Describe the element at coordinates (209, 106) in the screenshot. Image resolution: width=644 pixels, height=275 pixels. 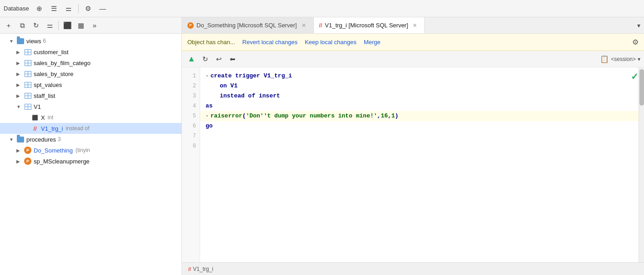
I see `kw-as: as` at that location.